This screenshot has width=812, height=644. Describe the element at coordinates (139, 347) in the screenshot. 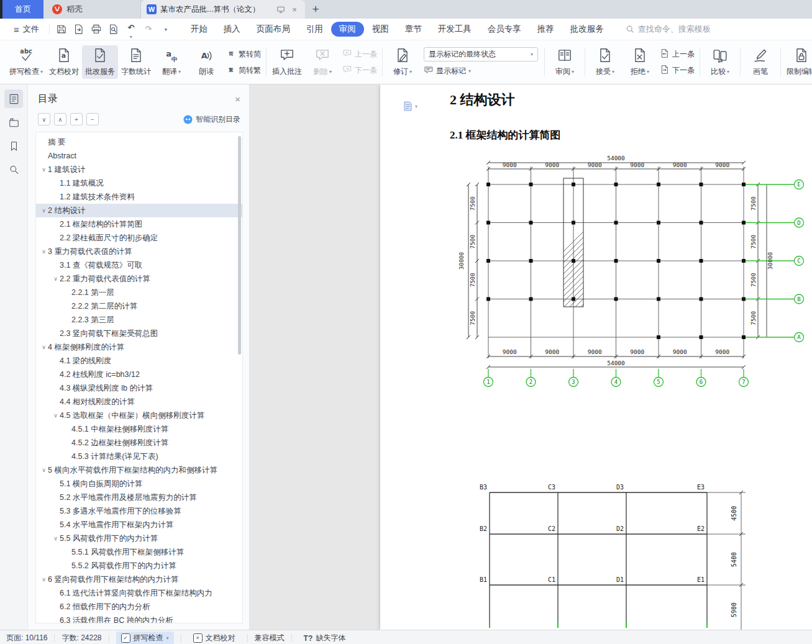

I see `toc-item: ∨4 框架侧移刚度的计算` at that location.